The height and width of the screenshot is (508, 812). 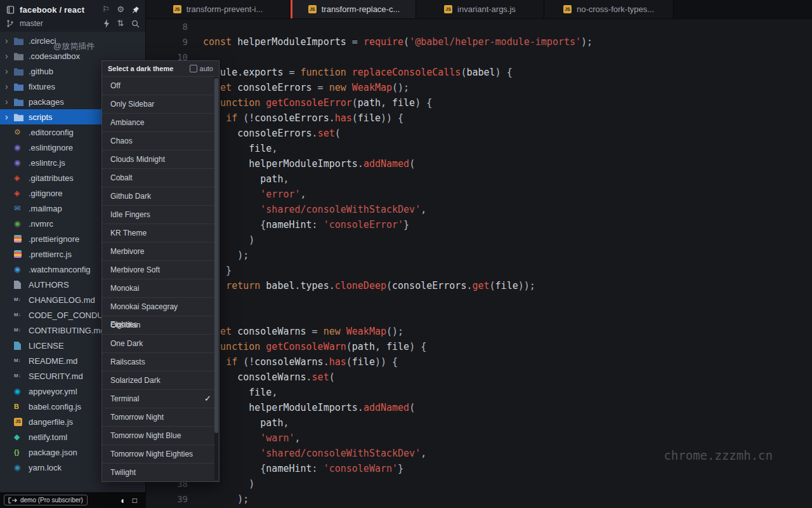 I want to click on code-line: 14 if (!consoleErrors.has(file)) {, so click(x=479, y=118).